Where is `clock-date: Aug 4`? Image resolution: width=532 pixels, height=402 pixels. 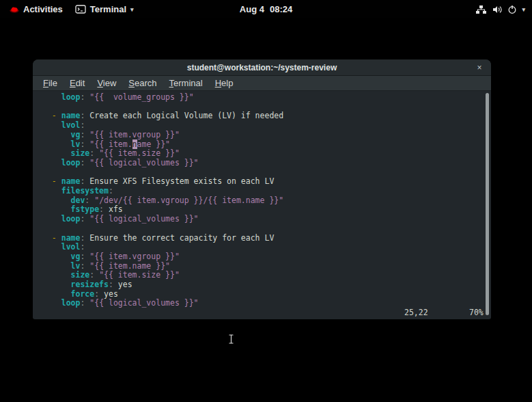
clock-date: Aug 4 is located at coordinates (252, 10).